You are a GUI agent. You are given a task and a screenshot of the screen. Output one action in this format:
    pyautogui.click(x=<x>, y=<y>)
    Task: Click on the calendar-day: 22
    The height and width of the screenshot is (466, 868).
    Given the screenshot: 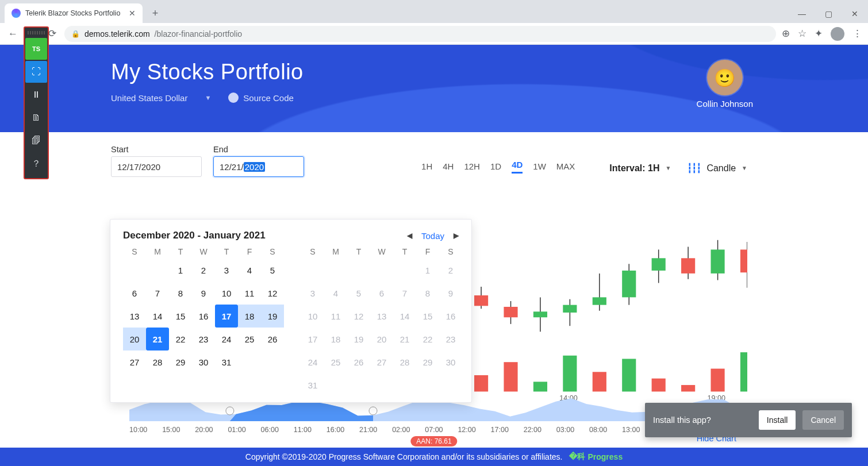 What is the action you would take?
    pyautogui.click(x=428, y=339)
    